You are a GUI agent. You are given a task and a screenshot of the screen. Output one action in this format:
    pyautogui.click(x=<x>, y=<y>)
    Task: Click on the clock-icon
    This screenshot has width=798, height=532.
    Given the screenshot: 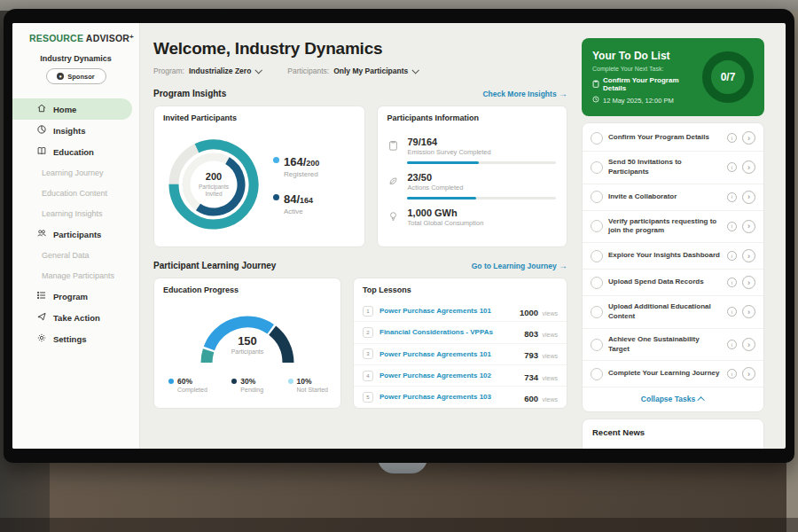 What is the action you would take?
    pyautogui.click(x=596, y=100)
    